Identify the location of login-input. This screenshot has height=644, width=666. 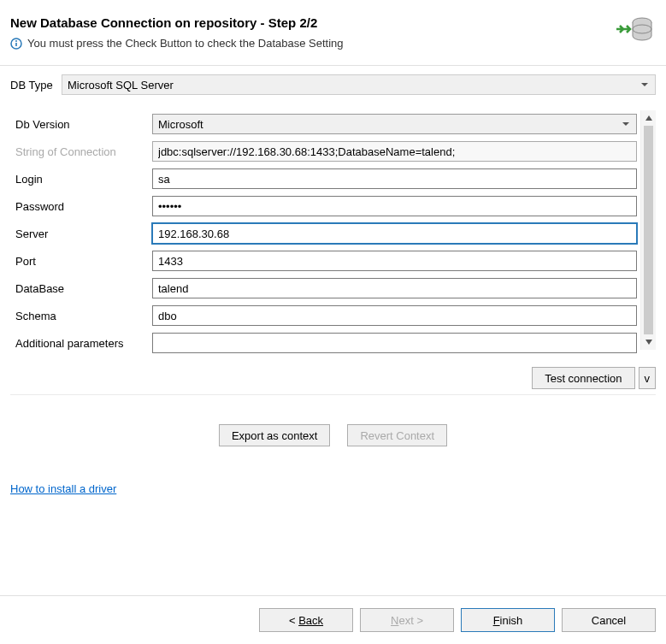
(395, 179).